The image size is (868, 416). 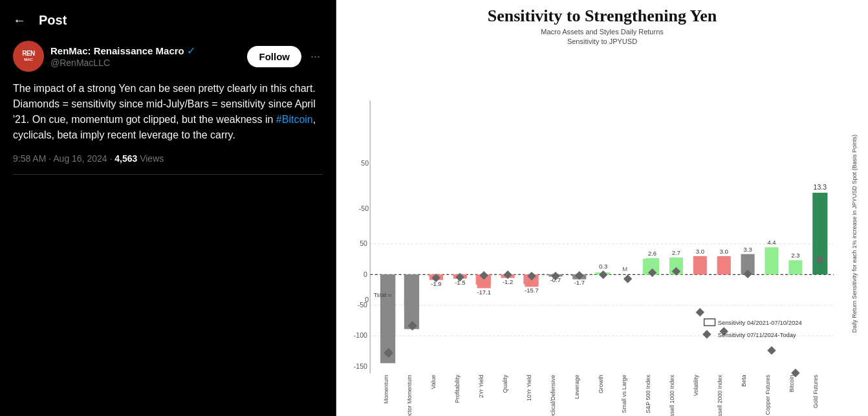 What do you see at coordinates (383, 295) in the screenshot?
I see `svg-text: Tstat =` at bounding box center [383, 295].